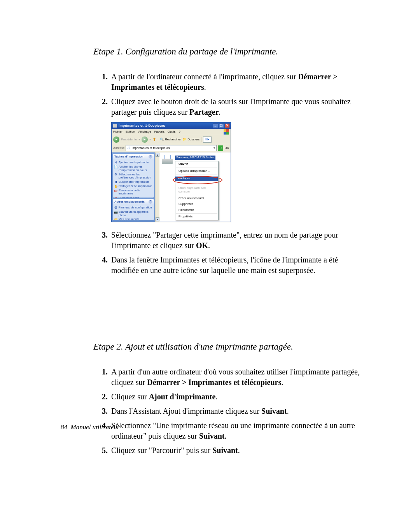  I want to click on back-icon: ◄, so click(116, 140).